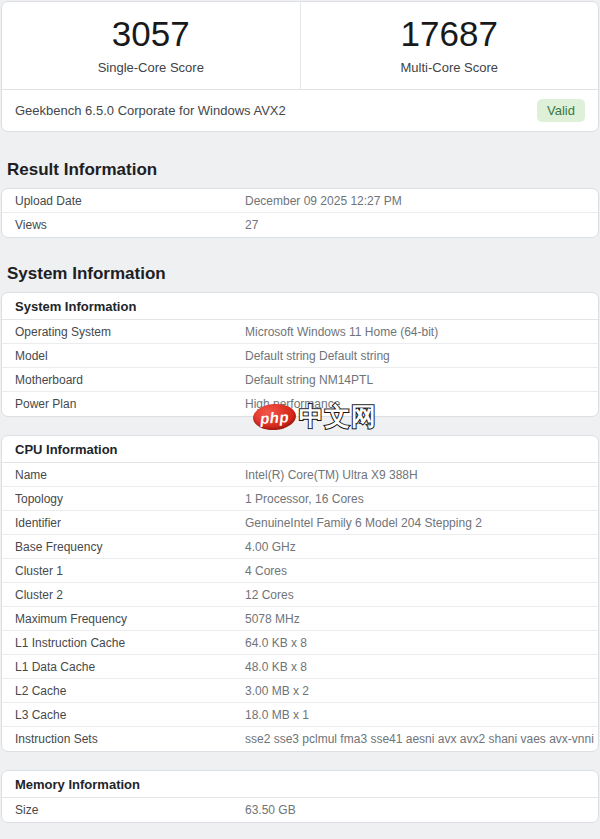 This screenshot has height=839, width=600. What do you see at coordinates (124, 356) in the screenshot?
I see `row-label: Model` at bounding box center [124, 356].